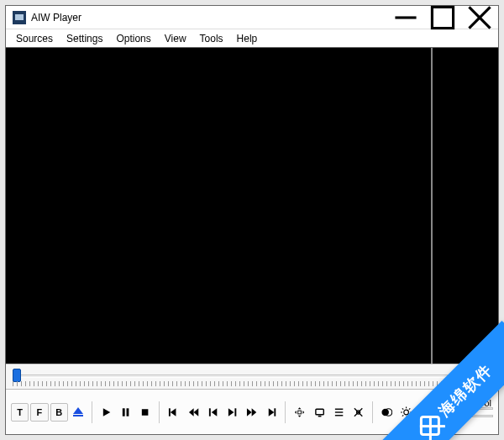  What do you see at coordinates (358, 412) in the screenshot?
I see `snapshot-button` at bounding box center [358, 412].